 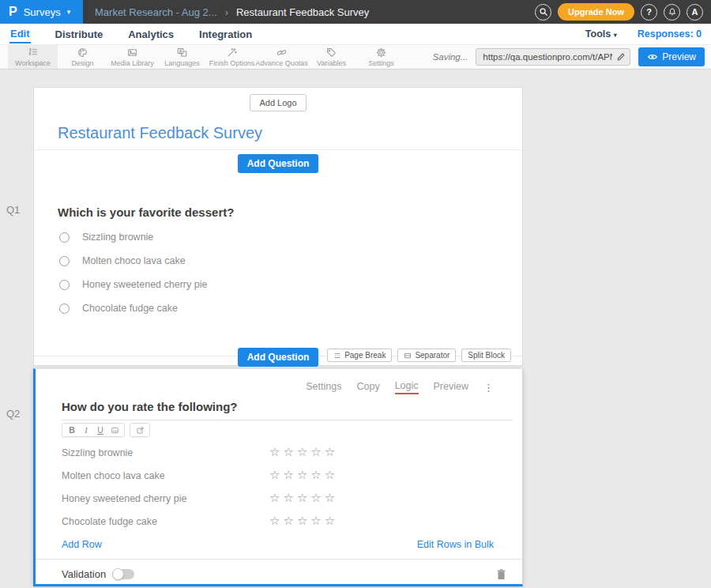 I want to click on bell-icon, so click(x=672, y=12).